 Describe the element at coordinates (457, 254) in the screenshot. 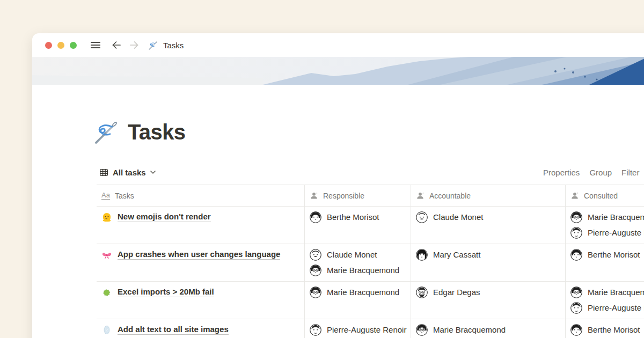

I see `person-name: Mary Cassatt` at that location.